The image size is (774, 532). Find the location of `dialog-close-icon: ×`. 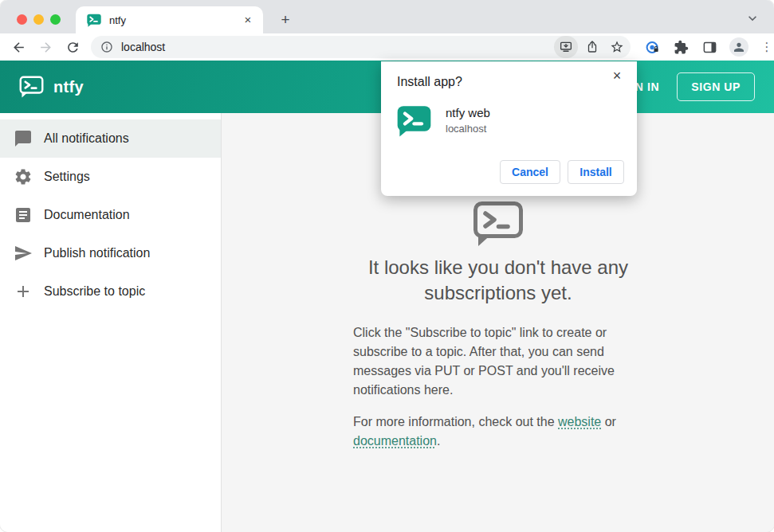

dialog-close-icon: × is located at coordinates (617, 76).